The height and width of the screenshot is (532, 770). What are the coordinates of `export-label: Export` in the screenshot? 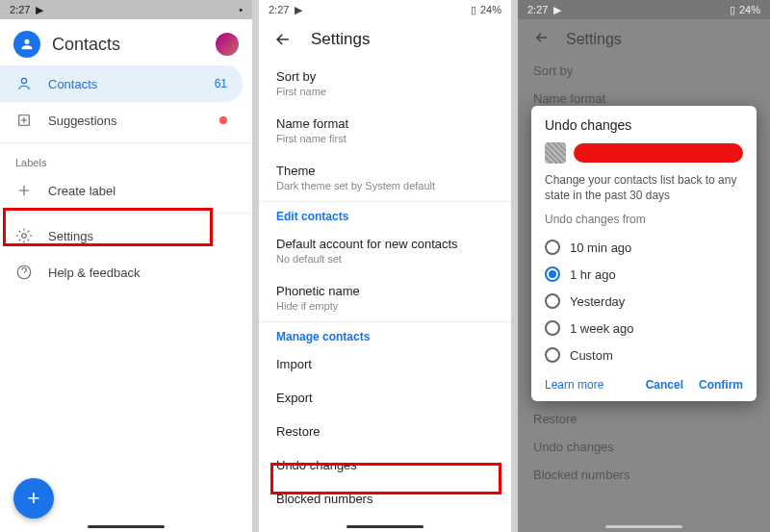 It's located at (385, 398).